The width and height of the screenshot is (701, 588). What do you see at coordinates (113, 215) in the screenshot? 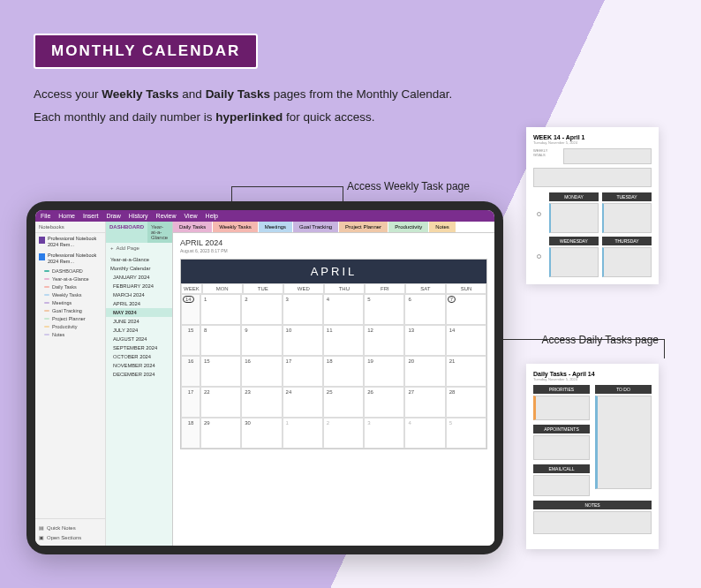
I see `menu-draw: Draw` at bounding box center [113, 215].